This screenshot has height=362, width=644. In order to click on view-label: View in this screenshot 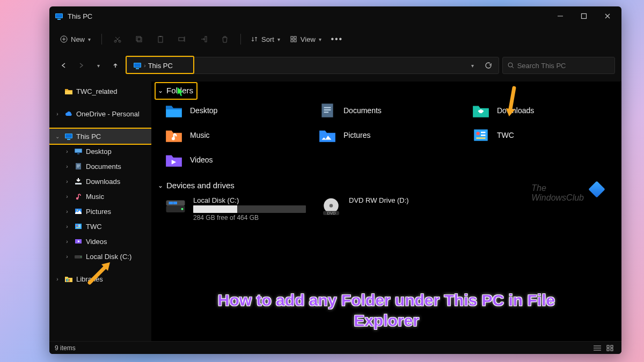, I will do `click(308, 40)`.